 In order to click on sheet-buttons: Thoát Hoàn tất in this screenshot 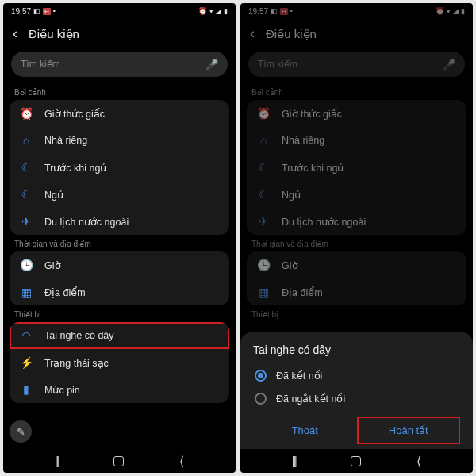, I will do `click(357, 430)`.